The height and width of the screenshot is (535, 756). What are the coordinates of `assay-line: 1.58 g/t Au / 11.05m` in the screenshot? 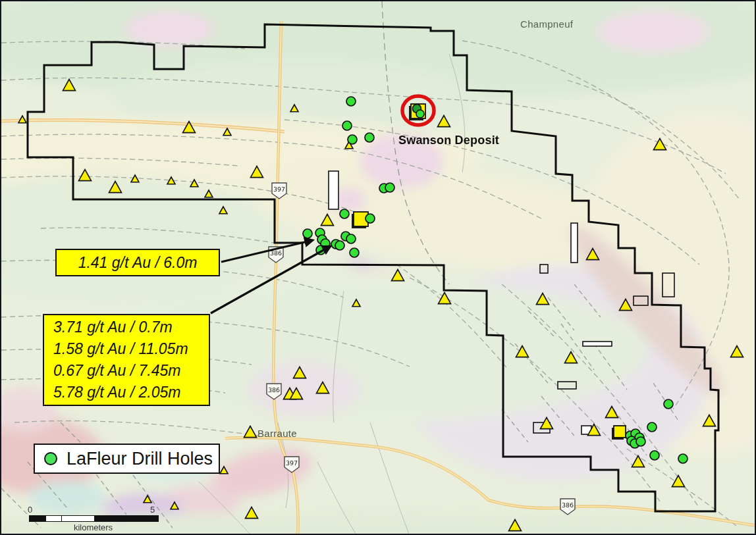 It's located at (126, 349).